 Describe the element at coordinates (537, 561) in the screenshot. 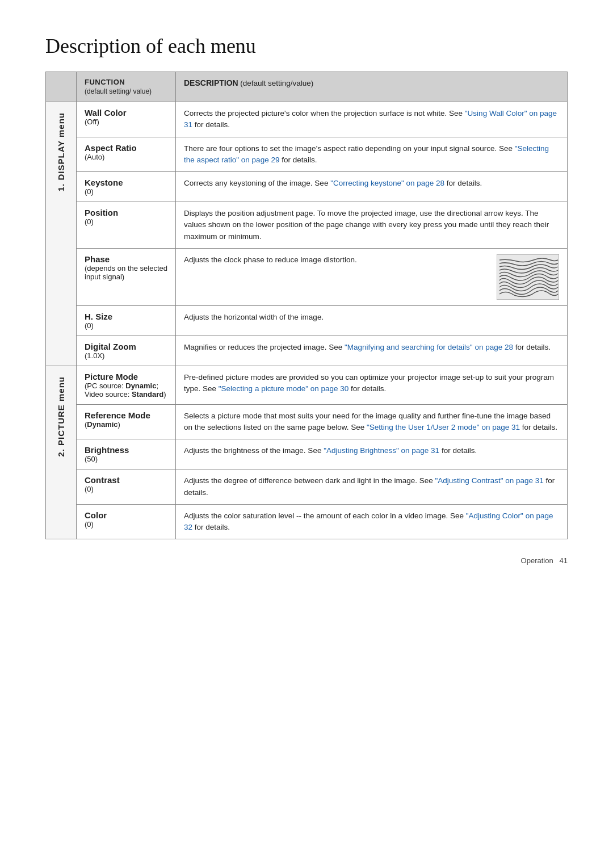

I see `footer-section: Operation` at that location.